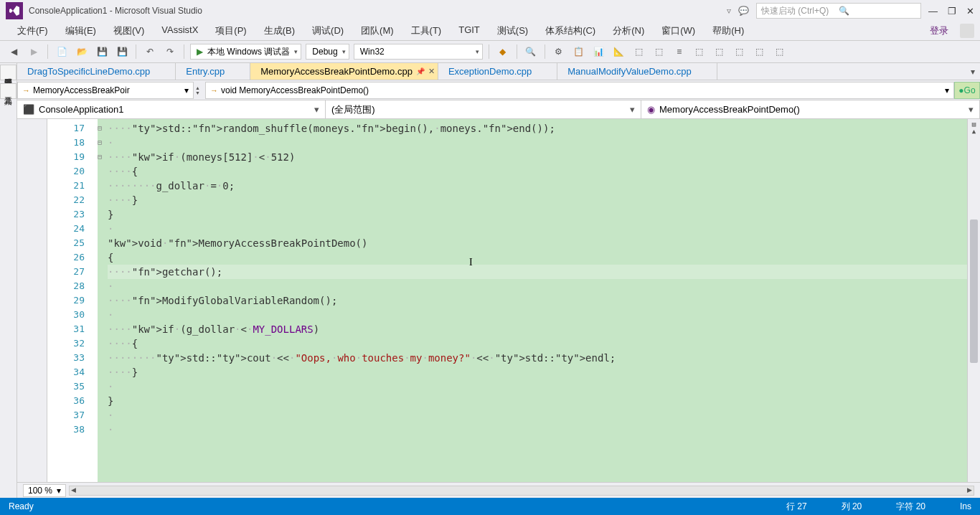  I want to click on new-project-button: 📄, so click(62, 52).